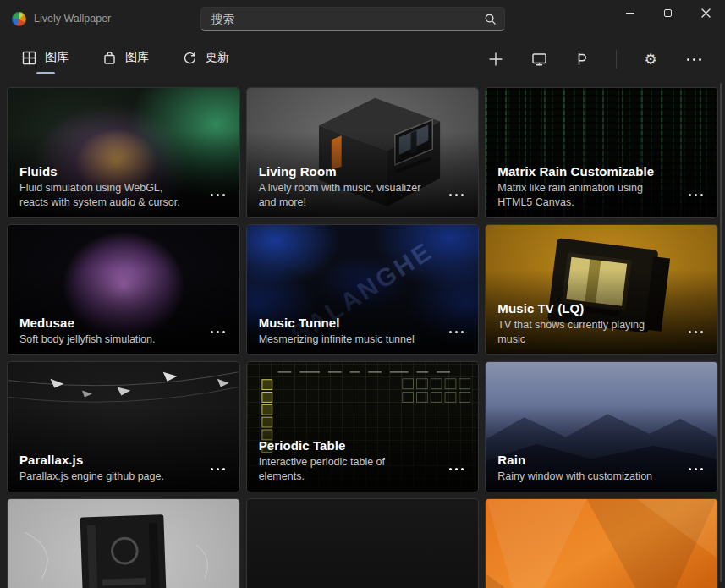  I want to click on wallpaper-title: Rain, so click(601, 460).